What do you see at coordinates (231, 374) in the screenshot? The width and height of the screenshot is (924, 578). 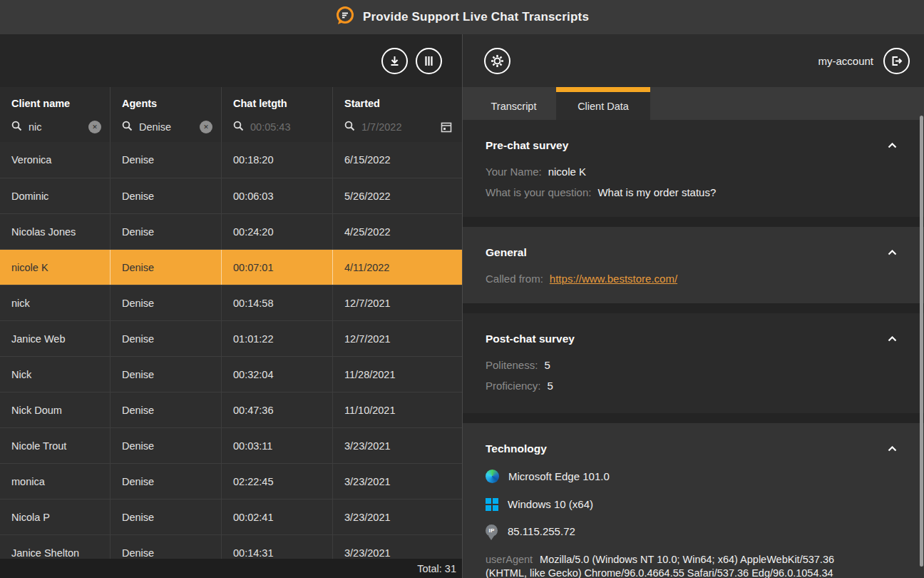 I see `table-row: Nick Denise 00:32:04 11/28/2021` at bounding box center [231, 374].